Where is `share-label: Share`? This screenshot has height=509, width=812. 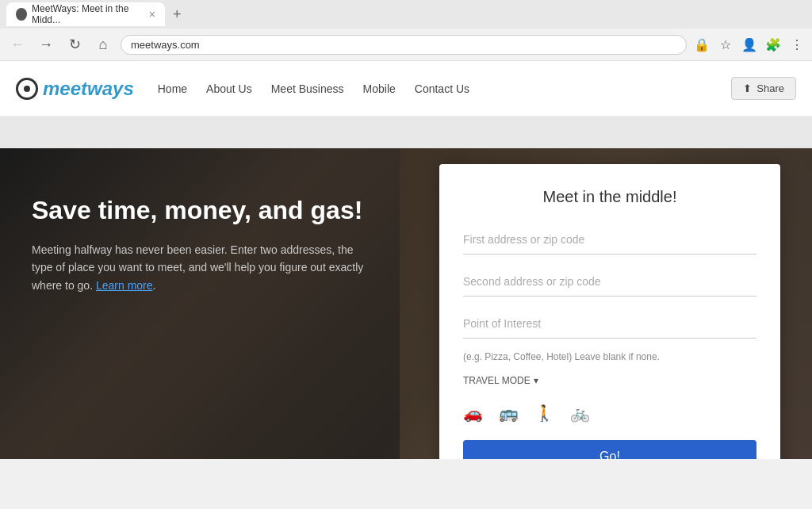
share-label: Share is located at coordinates (771, 89).